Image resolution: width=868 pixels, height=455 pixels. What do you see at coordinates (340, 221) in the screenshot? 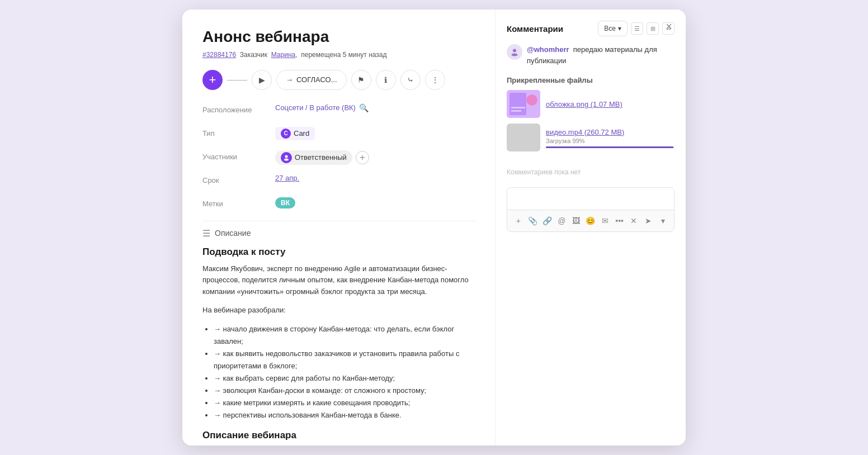
I see `section-divider` at bounding box center [340, 221].